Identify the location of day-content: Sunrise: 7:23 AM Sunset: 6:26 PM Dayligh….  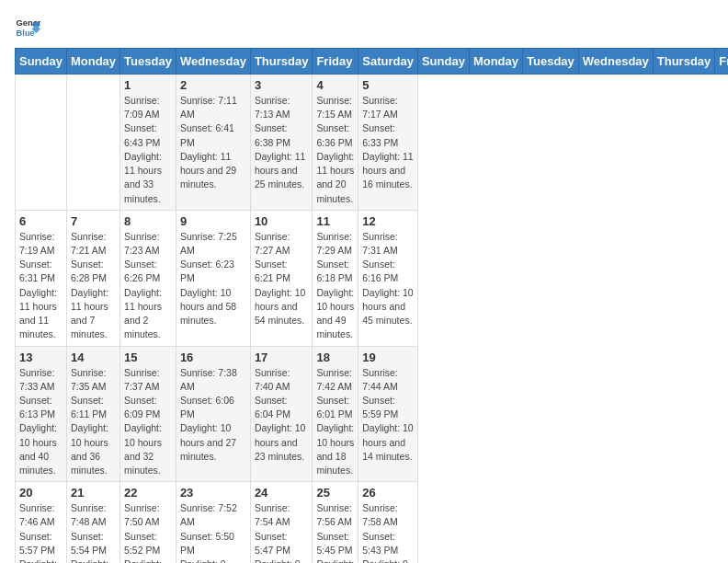
(148, 286).